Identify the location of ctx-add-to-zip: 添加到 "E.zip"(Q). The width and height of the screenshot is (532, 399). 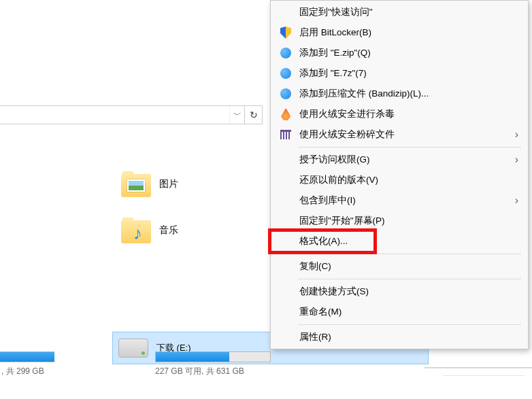
(399, 53).